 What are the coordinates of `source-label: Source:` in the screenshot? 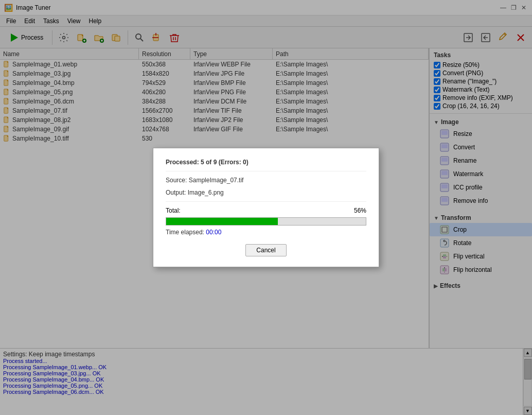 It's located at (176, 180).